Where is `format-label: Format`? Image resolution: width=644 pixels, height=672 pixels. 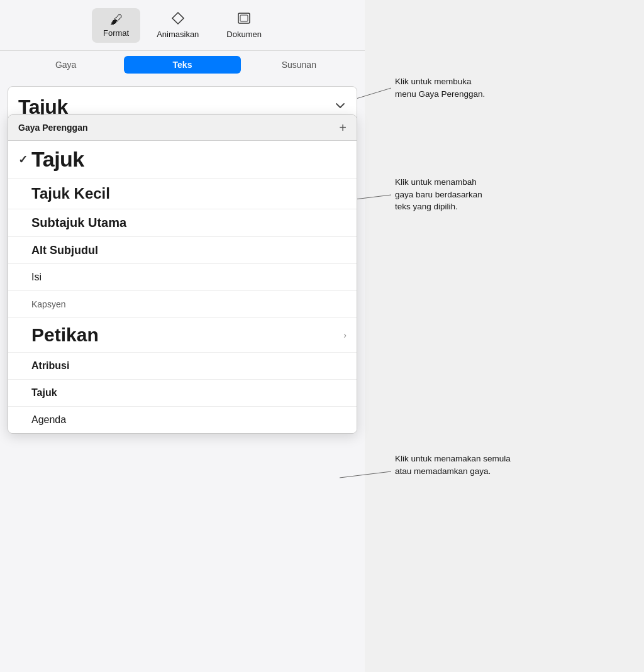 format-label: Format is located at coordinates (116, 33).